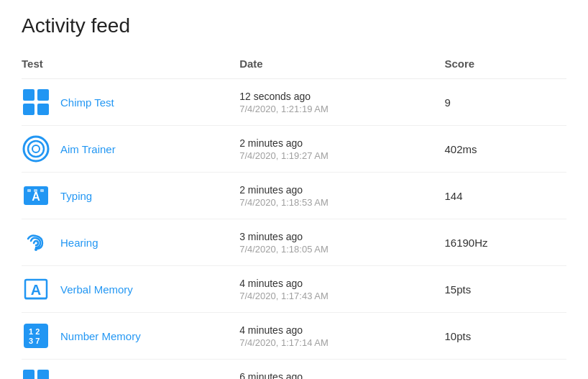  Describe the element at coordinates (88, 102) in the screenshot. I see `chimp-test-link: Chimp Test` at that location.